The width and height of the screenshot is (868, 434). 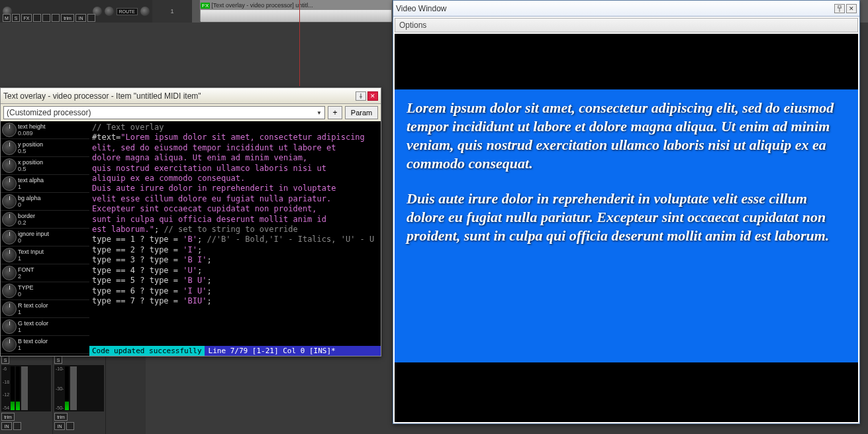 What do you see at coordinates (32, 127) in the screenshot?
I see `knob-name: text height` at bounding box center [32, 127].